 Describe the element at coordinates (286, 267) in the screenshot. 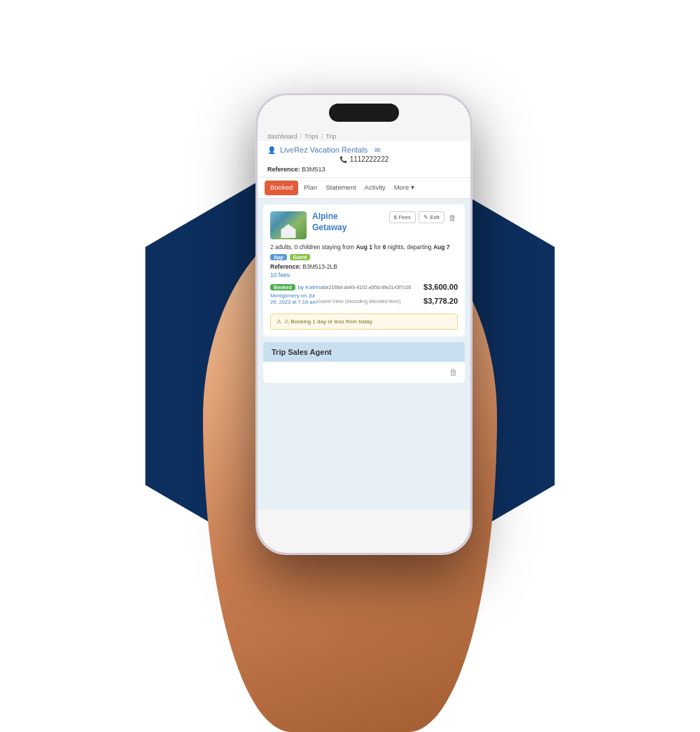

I see `sub-reference-label: Reference:` at that location.